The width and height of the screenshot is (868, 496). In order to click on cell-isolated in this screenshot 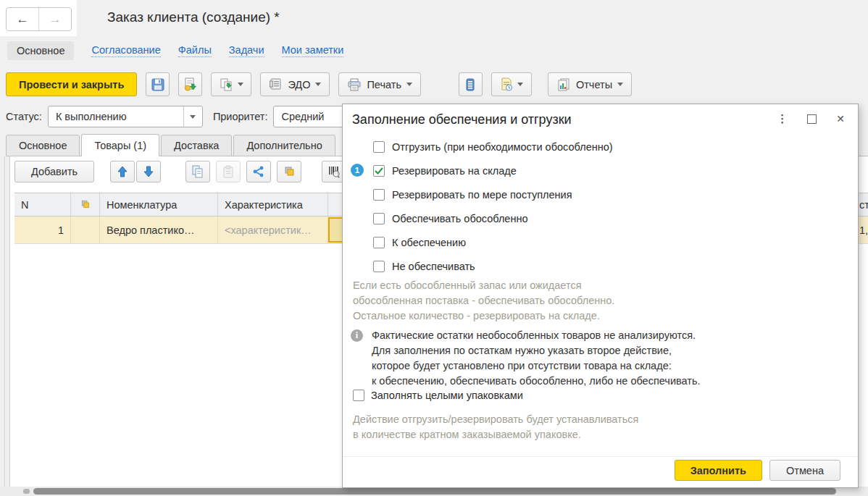, I will do `click(85, 230)`.